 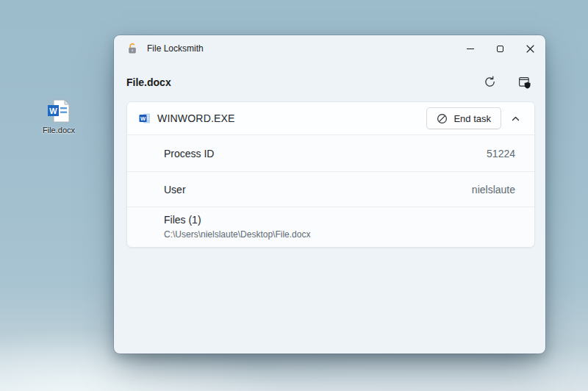 I want to click on chevron-up-icon, so click(x=516, y=119).